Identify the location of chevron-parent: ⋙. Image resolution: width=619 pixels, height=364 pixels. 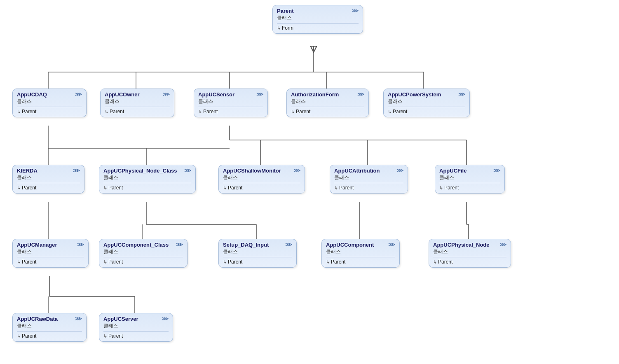
(355, 11).